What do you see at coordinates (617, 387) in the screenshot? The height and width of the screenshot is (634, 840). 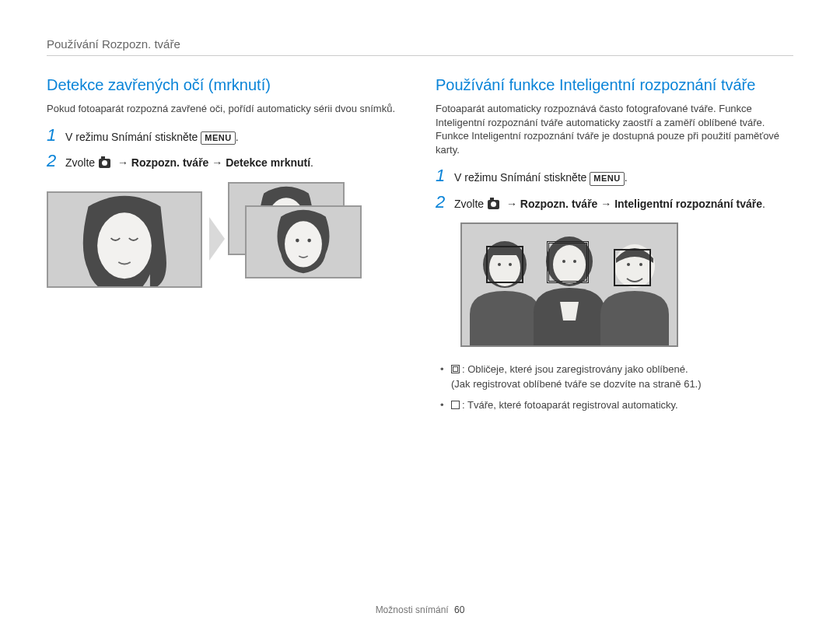 I see `legend-list: : Obličeje, které jsou zaregistrovány ja…` at bounding box center [617, 387].